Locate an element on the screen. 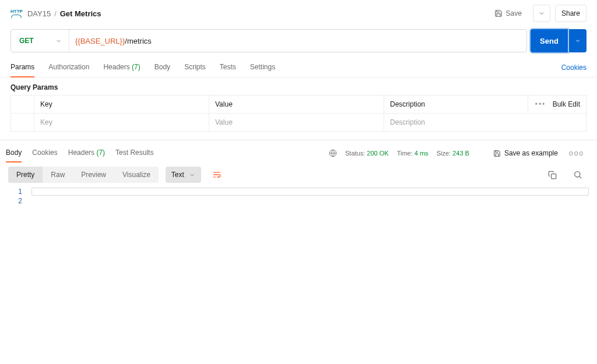 This screenshot has width=597, height=364. save-options-button is located at coordinates (542, 13).